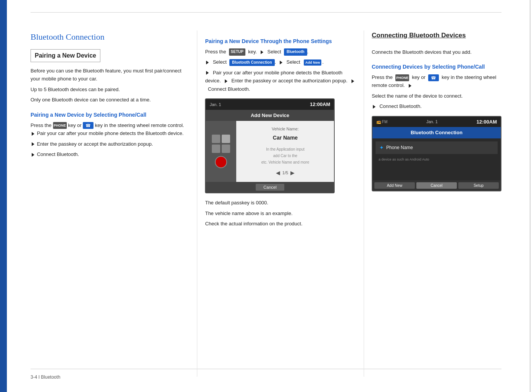 This screenshot has width=532, height=392. What do you see at coordinates (262, 52) in the screenshot?
I see `triangle-bullet-m1` at bounding box center [262, 52].